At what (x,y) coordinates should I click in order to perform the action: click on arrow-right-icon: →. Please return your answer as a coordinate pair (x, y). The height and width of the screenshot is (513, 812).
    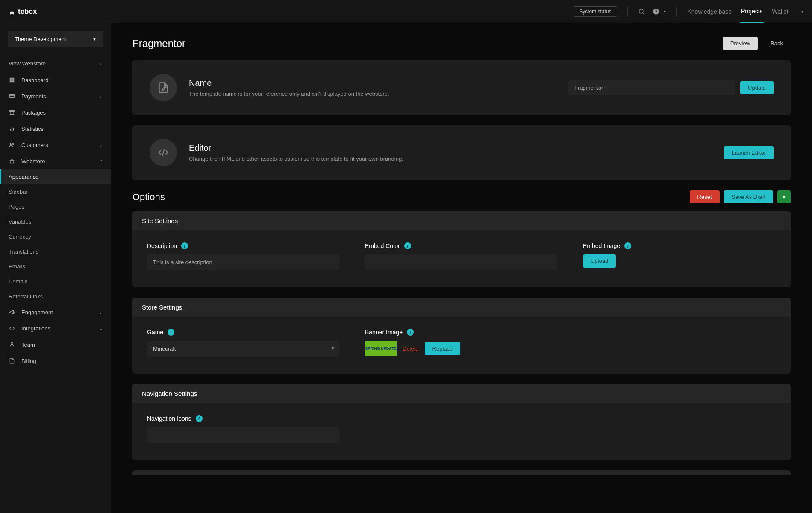
    Looking at the image, I should click on (100, 63).